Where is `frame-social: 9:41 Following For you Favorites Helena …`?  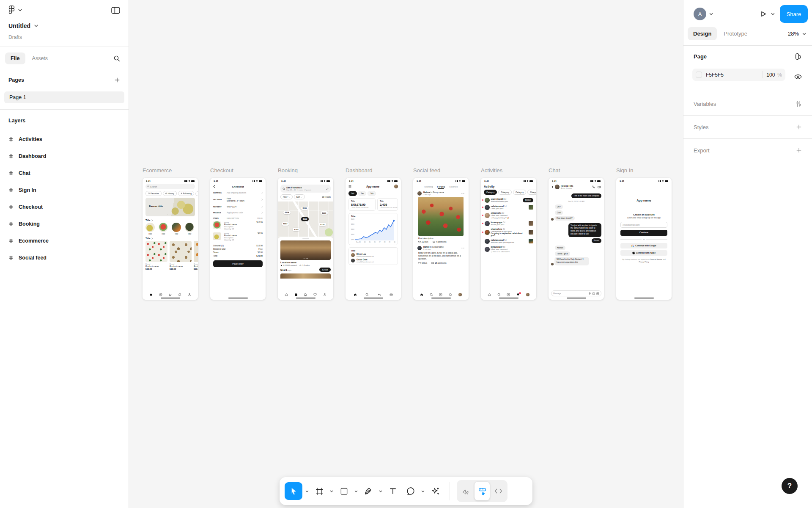 frame-social: 9:41 Following For you Favorites Helena … is located at coordinates (441, 239).